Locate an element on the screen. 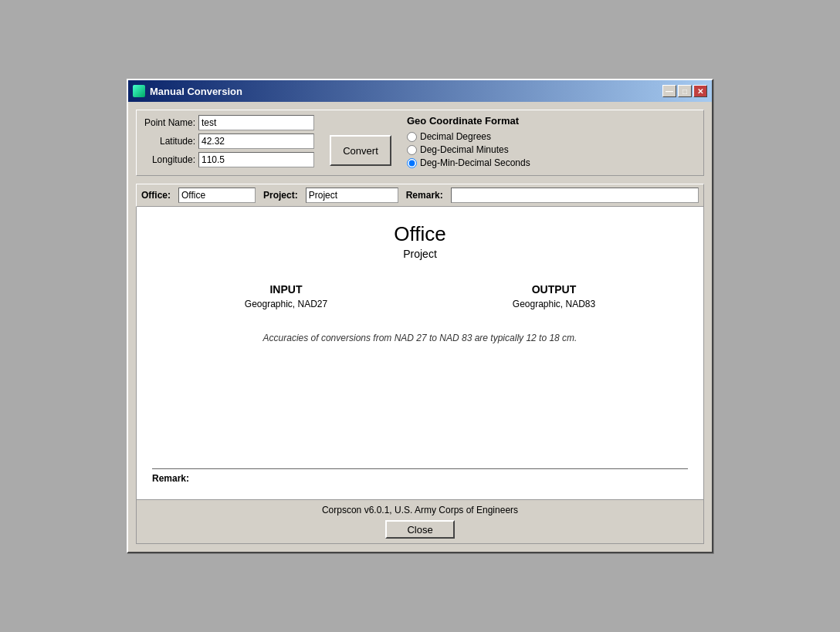  minimize-button: — is located at coordinates (669, 91).